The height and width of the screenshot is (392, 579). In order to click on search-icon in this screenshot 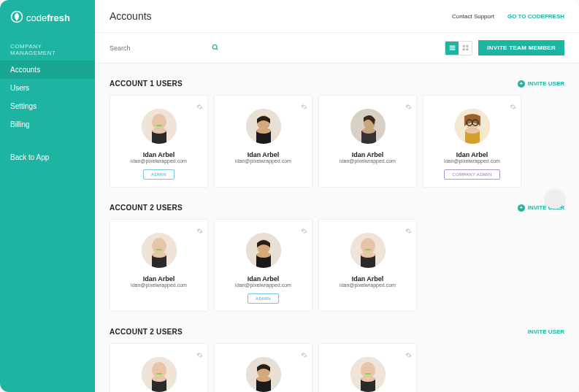, I will do `click(215, 48)`.